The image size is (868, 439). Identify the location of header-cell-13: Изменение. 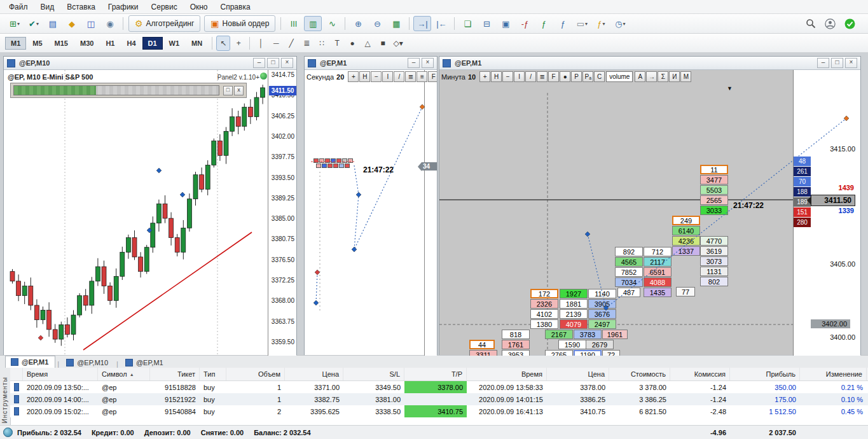
(833, 374).